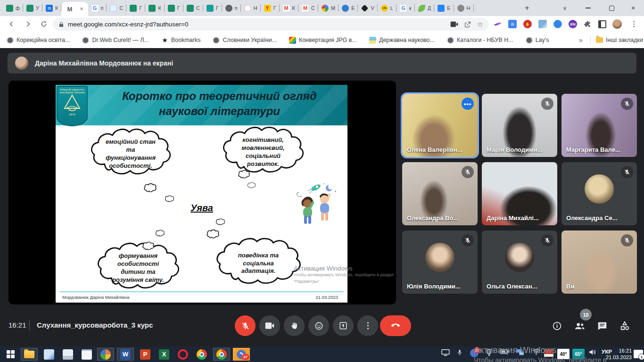 The height and width of the screenshot is (362, 644). I want to click on taskbar-powerpoint, so click(145, 354).